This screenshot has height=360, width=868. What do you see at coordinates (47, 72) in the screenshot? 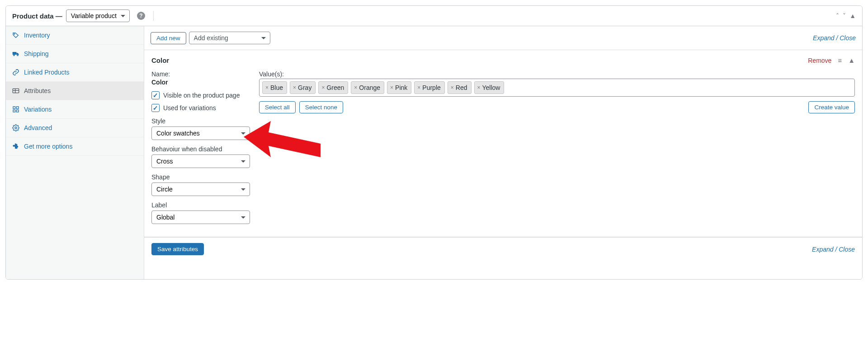
I see `tab-label: Linked Products` at bounding box center [47, 72].